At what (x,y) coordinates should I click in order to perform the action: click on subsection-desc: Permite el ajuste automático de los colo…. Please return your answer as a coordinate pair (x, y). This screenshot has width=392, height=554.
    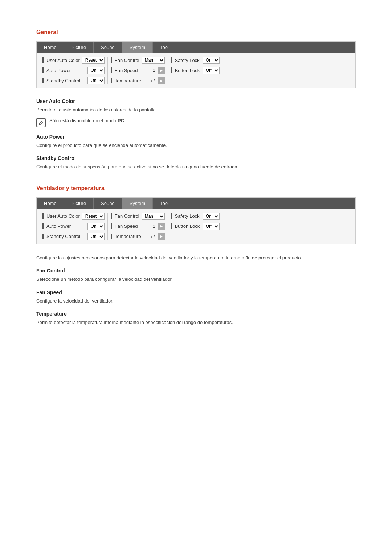
    Looking at the image, I should click on (196, 110).